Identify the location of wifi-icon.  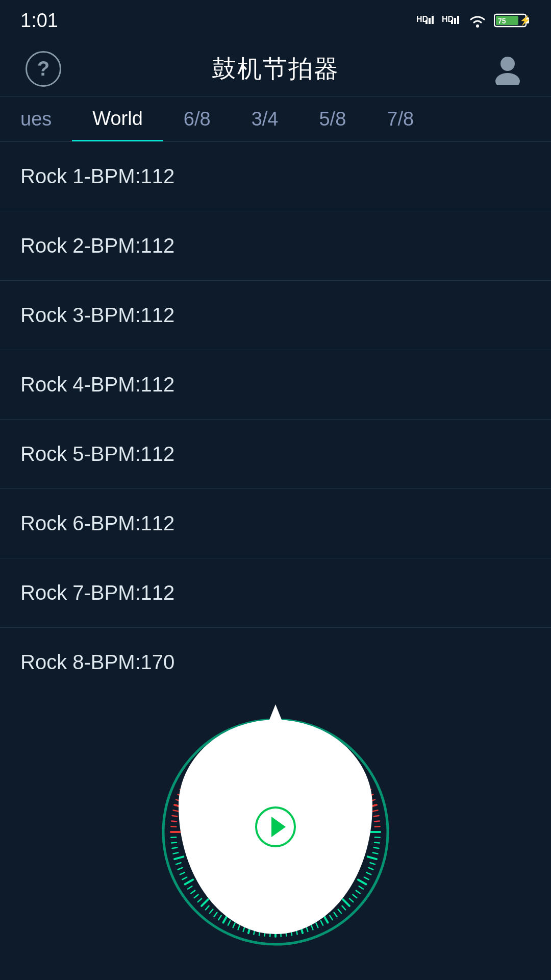
(478, 20).